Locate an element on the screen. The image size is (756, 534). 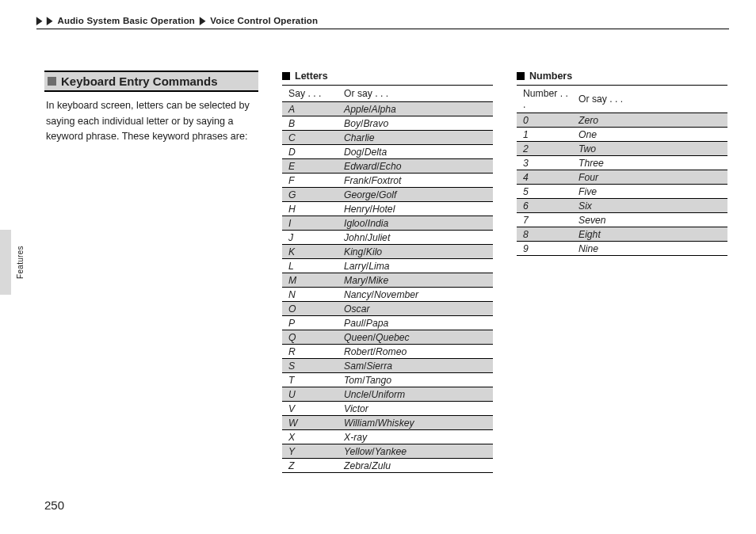
row-value: Henry/Hotel is located at coordinates (415, 209).